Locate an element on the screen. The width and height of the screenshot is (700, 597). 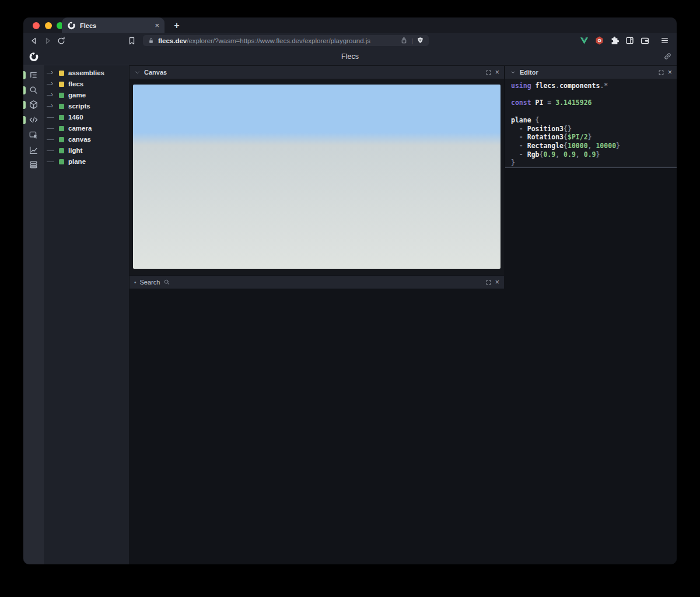
toolbar-inspector is located at coordinates (34, 135).